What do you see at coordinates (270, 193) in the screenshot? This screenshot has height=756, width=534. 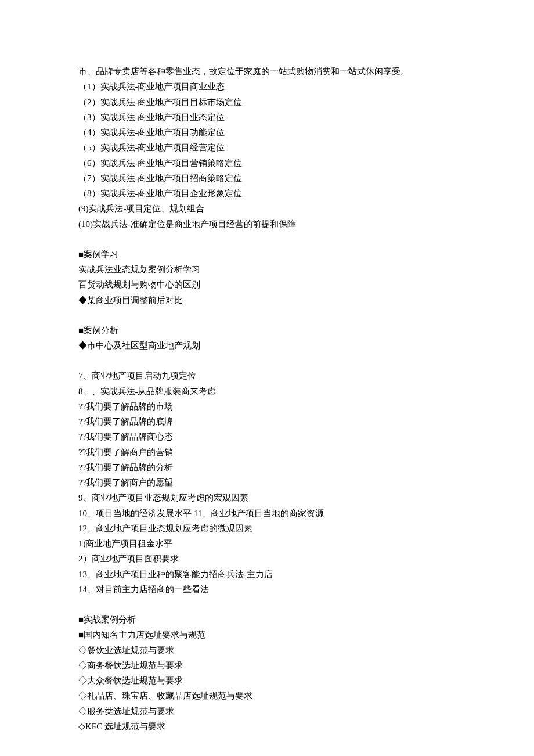 I see `text-line: （8）实战兵法-商业地产项目企业形象定位` at bounding box center [270, 193].